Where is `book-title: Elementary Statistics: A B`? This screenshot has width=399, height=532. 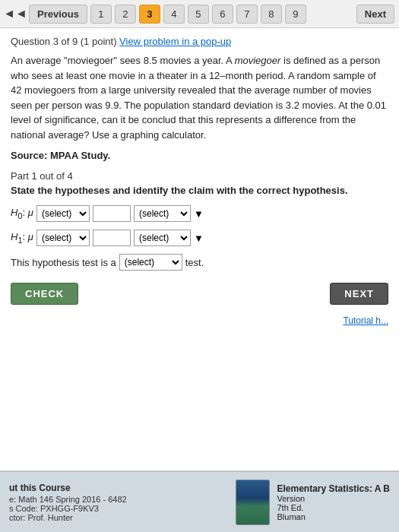 book-title: Elementary Statistics: A B is located at coordinates (334, 489).